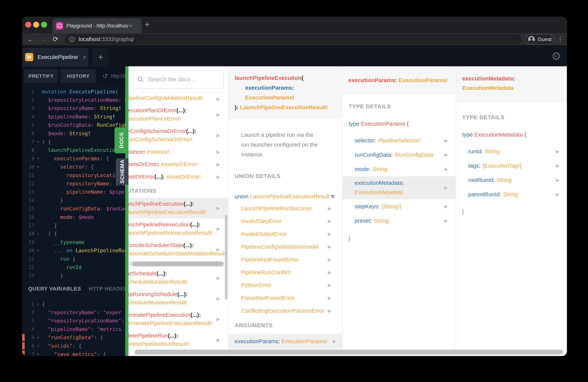 This screenshot has width=588, height=382. Describe the element at coordinates (178, 278) in the screenshot. I see `docs-item-startSchedule: startSchedule(...):ScheduleMutationResul…` at that location.